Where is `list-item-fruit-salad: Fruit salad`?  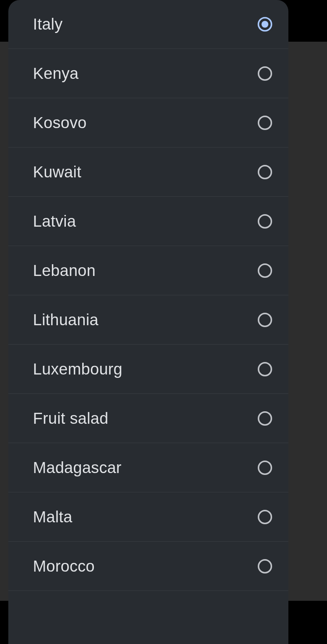
list-item-fruit-salad: Fruit salad is located at coordinates (148, 418).